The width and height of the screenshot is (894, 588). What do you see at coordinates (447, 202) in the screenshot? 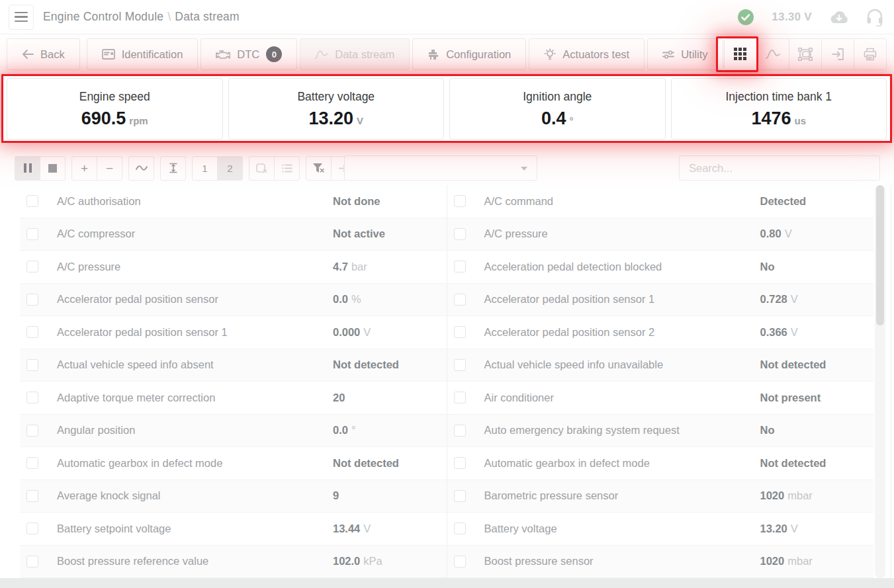
I see `table-row: A/C authorisation Not done A/C command D…` at bounding box center [447, 202].